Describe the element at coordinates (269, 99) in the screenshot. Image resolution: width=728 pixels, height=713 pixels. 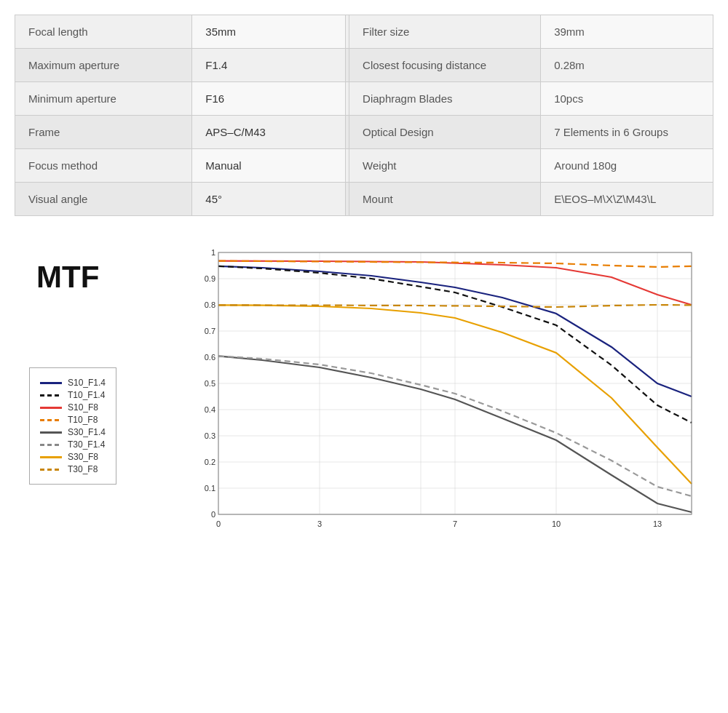
I see `spec-left-value: F16` at that location.